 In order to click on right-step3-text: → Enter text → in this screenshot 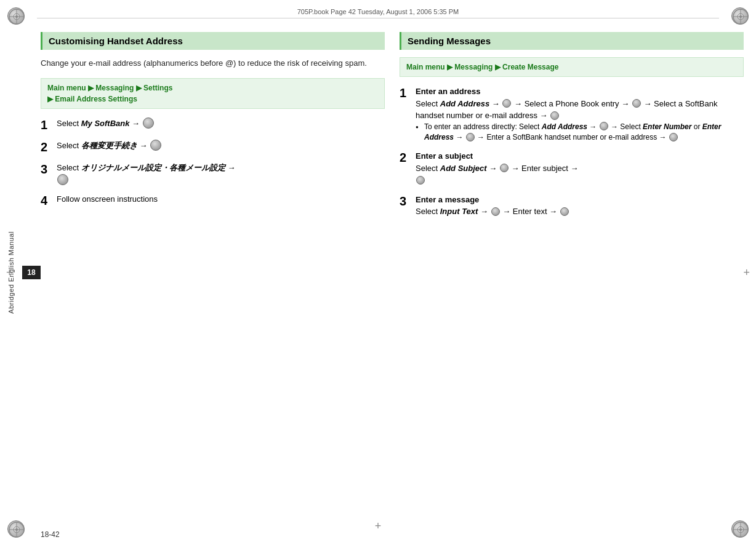, I will do `click(531, 212)`.